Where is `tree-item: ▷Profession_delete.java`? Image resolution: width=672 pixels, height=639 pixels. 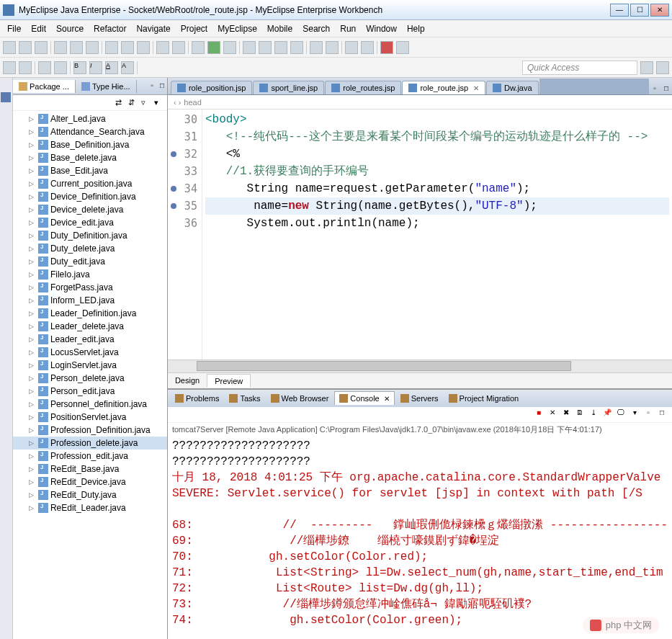 tree-item: ▷Profession_delete.java is located at coordinates (90, 443).